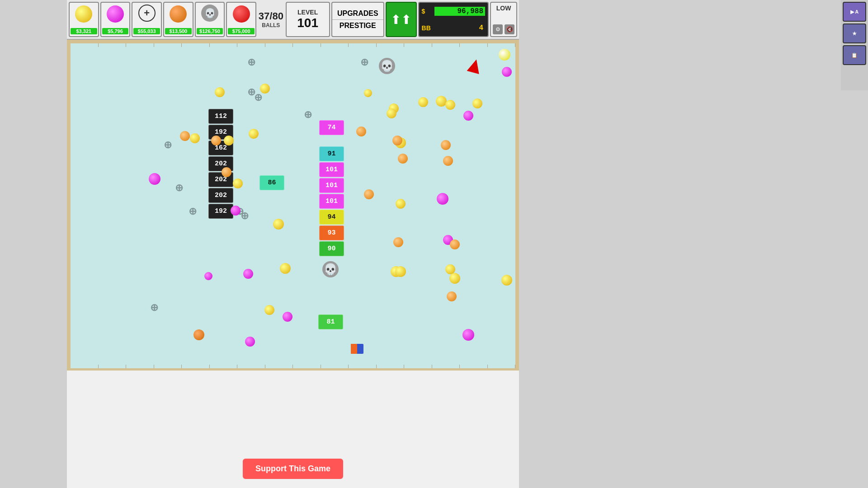  I want to click on block-91: 91, so click(332, 154).